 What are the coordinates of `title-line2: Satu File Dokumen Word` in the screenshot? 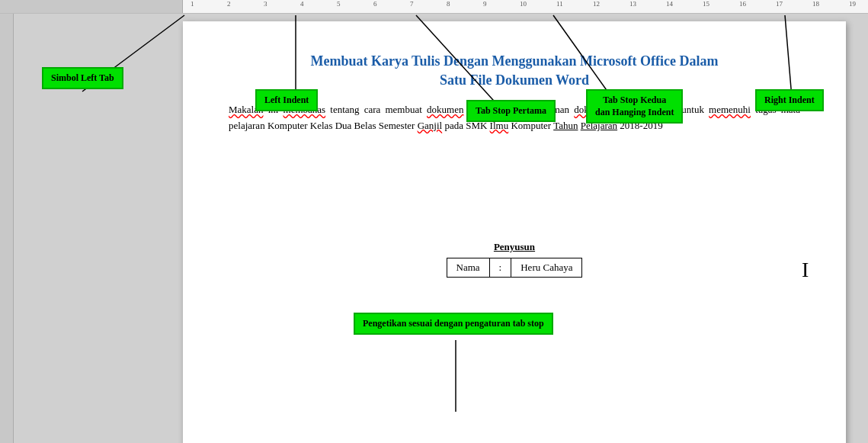 It's located at (514, 81).